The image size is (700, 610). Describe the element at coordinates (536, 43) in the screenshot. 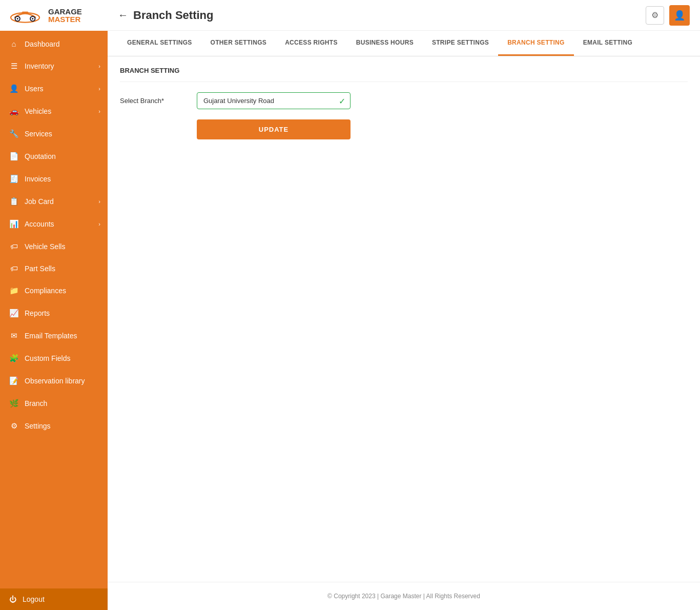

I see `tab-branch-setting: BRANCH SETTING` at that location.